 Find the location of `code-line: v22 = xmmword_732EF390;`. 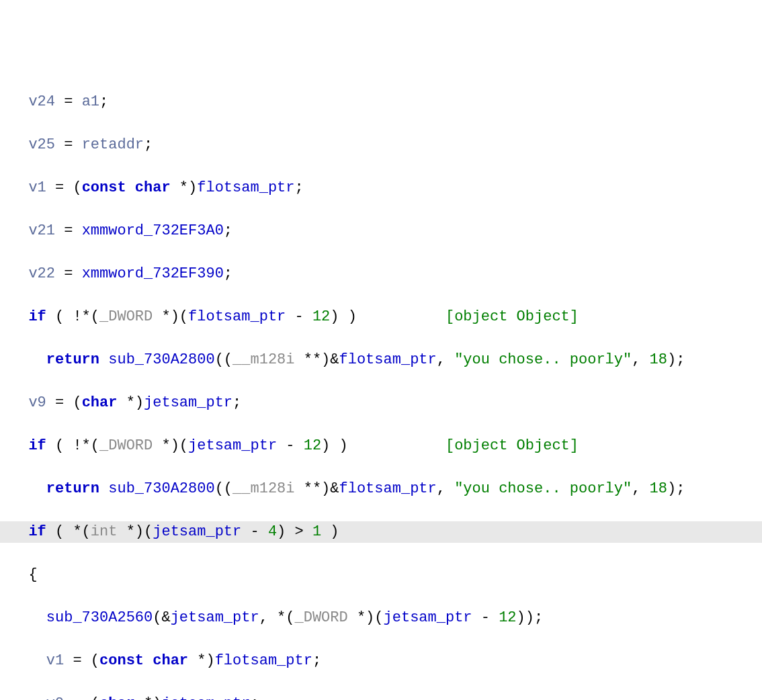

code-line: v22 = xmmword_732EF390; is located at coordinates (381, 274).